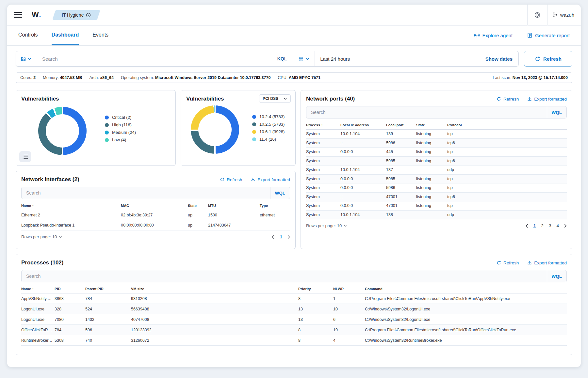 Image resolution: width=588 pixels, height=378 pixels. What do you see at coordinates (294, 15) in the screenshot?
I see `top-navbar: W. IT Hygiene wazuh` at bounding box center [294, 15].